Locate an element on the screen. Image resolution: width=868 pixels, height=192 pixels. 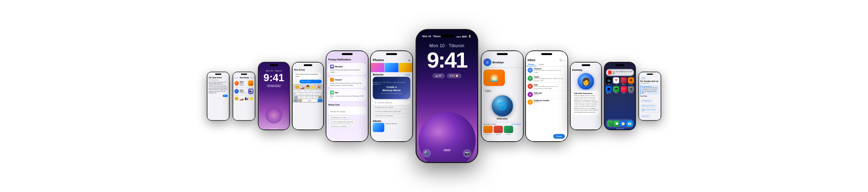
key-k: k is located at coordinates (317, 94).